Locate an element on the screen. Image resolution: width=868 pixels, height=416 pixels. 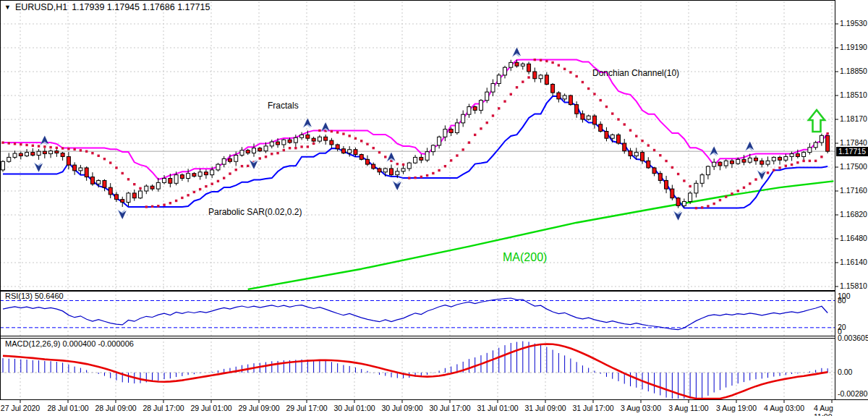
price-axis-label: 1.17160 is located at coordinates (854, 191).